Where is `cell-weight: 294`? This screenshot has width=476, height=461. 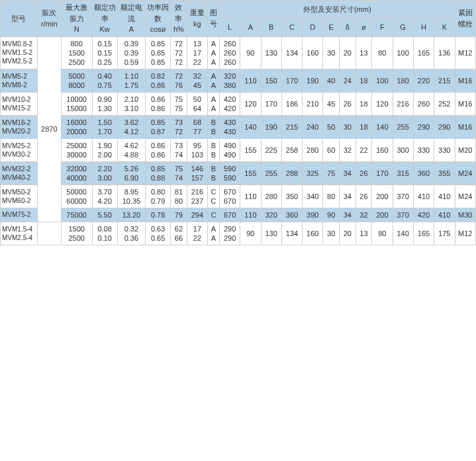 cell-weight: 294 is located at coordinates (197, 214).